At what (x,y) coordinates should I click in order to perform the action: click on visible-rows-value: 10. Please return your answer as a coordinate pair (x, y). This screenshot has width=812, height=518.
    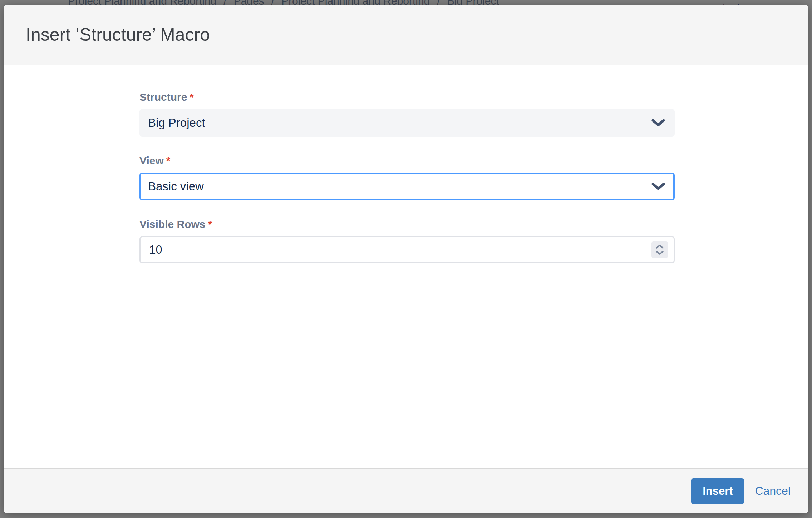
    Looking at the image, I should click on (156, 250).